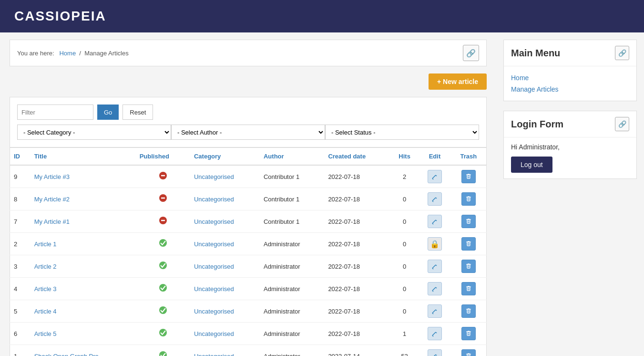  What do you see at coordinates (248, 53) in the screenshot?
I see `breadcrumb-bar: You are here: Home / Manage Articles 🔗` at bounding box center [248, 53].